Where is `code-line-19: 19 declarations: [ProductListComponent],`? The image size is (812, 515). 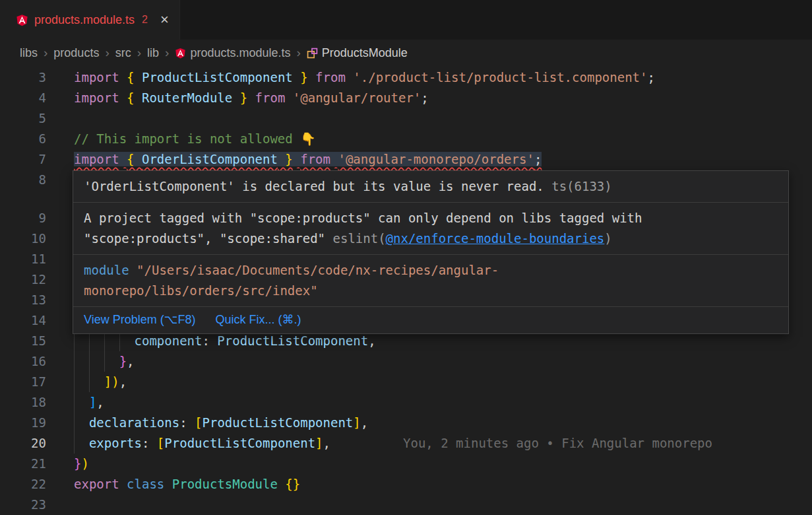 code-line-19: 19 declarations: [ProductListComponent], is located at coordinates (406, 423).